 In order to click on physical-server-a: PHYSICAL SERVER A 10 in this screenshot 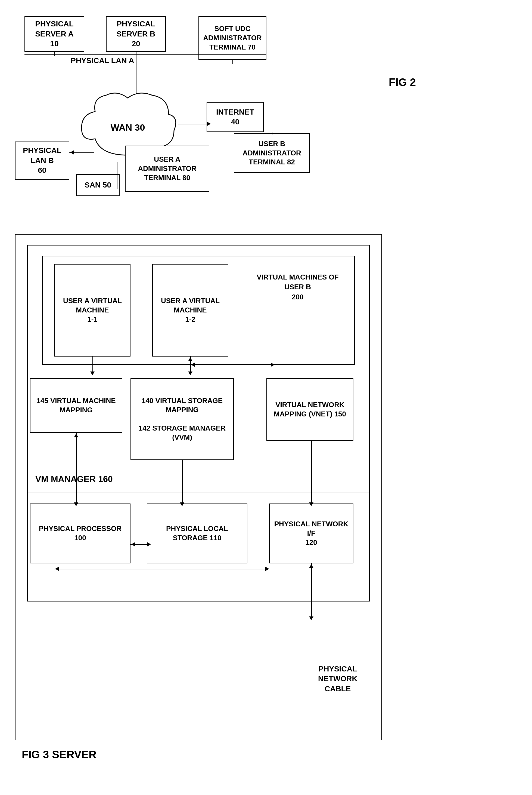, I will do `click(54, 34)`.